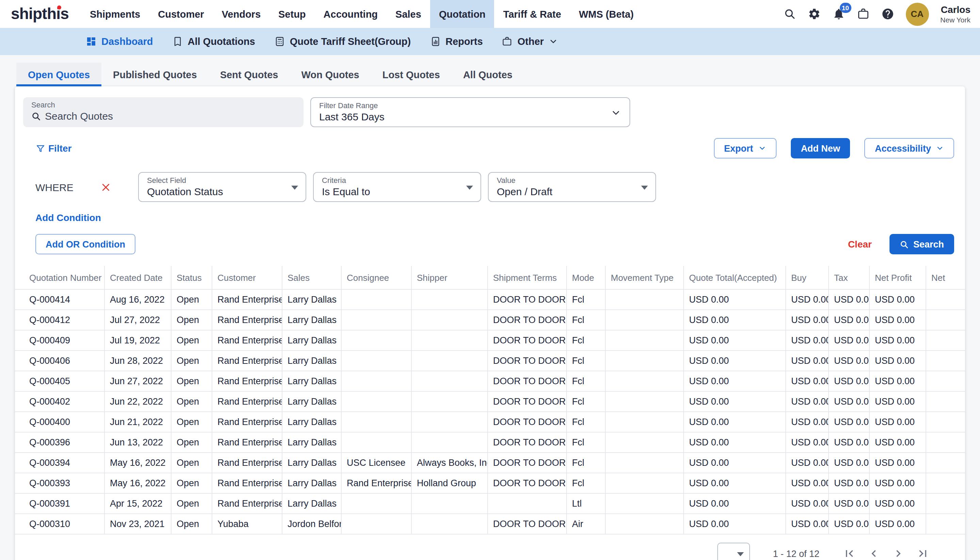 Image resolution: width=980 pixels, height=560 pixels. I want to click on page-size-select, so click(734, 552).